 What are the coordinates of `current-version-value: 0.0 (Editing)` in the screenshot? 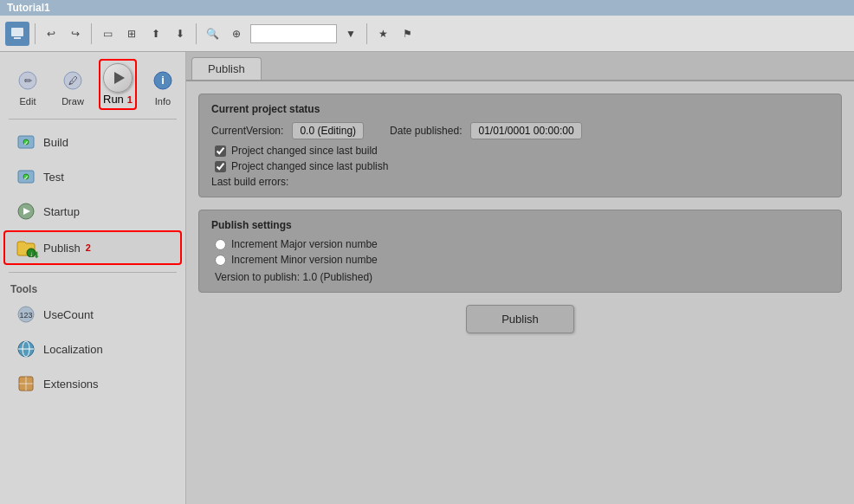 It's located at (327, 131).